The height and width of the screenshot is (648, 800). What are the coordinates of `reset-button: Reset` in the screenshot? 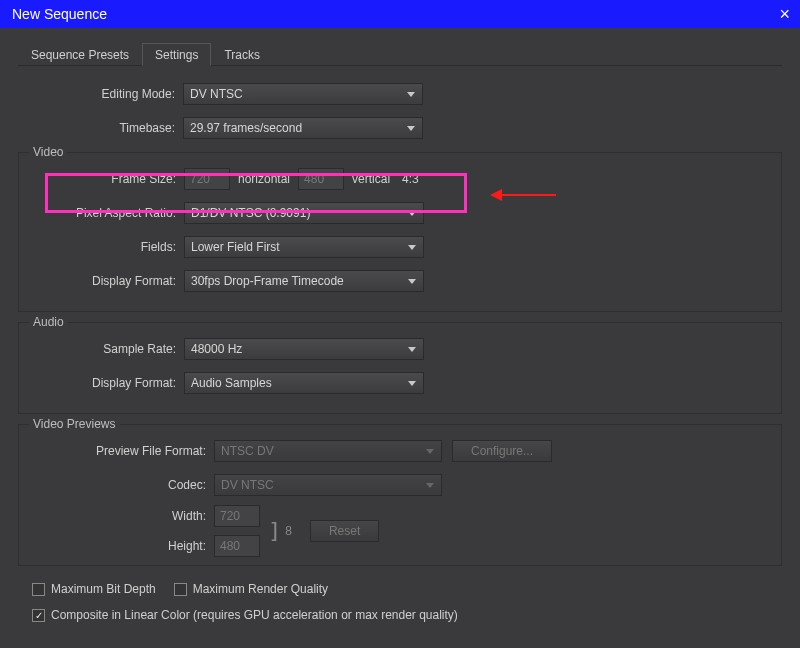 It's located at (344, 531).